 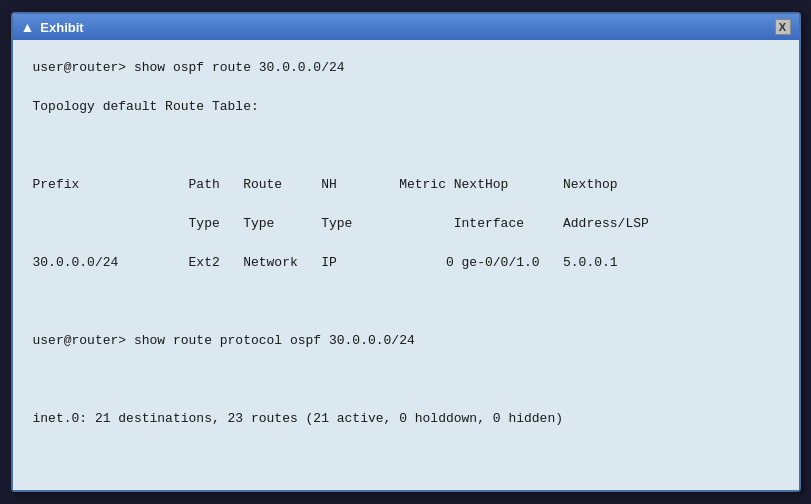 What do you see at coordinates (406, 68) in the screenshot?
I see `terminal-line-1: user@router> show ospf route 30.0.0.0/24` at bounding box center [406, 68].